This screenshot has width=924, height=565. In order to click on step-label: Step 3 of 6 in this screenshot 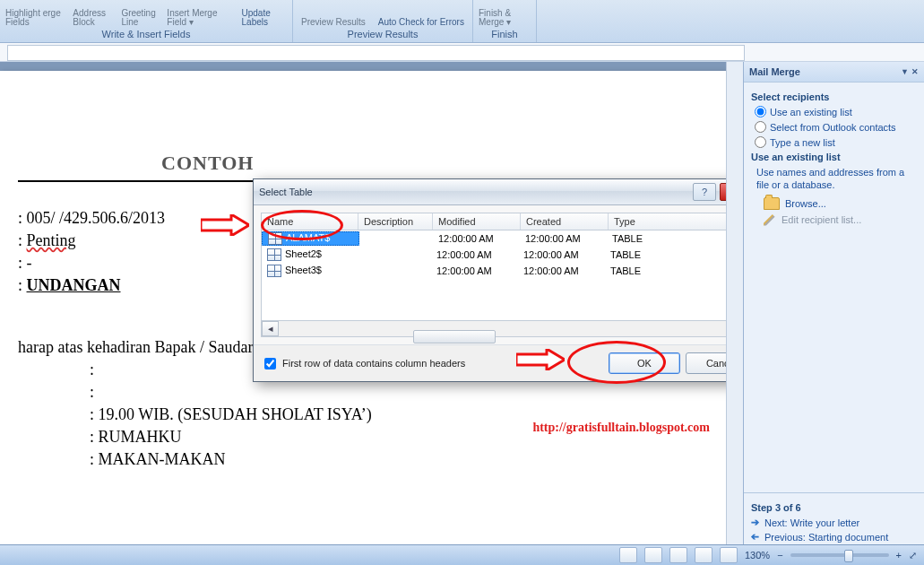, I will do `click(833, 508)`.